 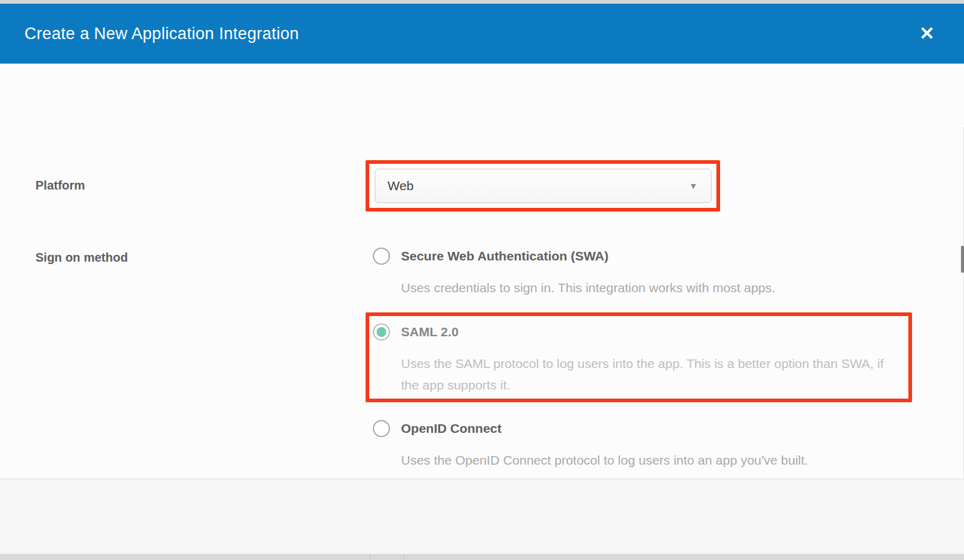 What do you see at coordinates (648, 256) in the screenshot?
I see `radio-row-swa: Secure Web Authentication (SWA)` at bounding box center [648, 256].